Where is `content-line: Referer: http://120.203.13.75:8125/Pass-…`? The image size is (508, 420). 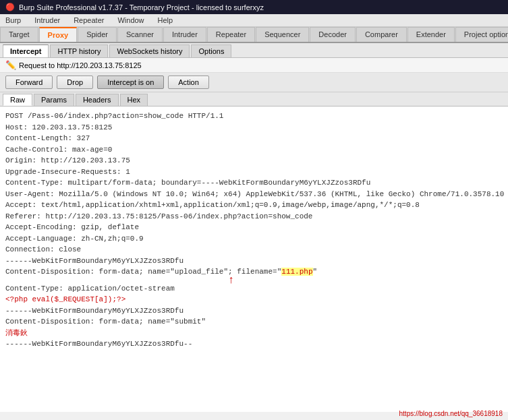 content-line: Referer: http://120.203.13.75:8125/Pass-… is located at coordinates (254, 217).